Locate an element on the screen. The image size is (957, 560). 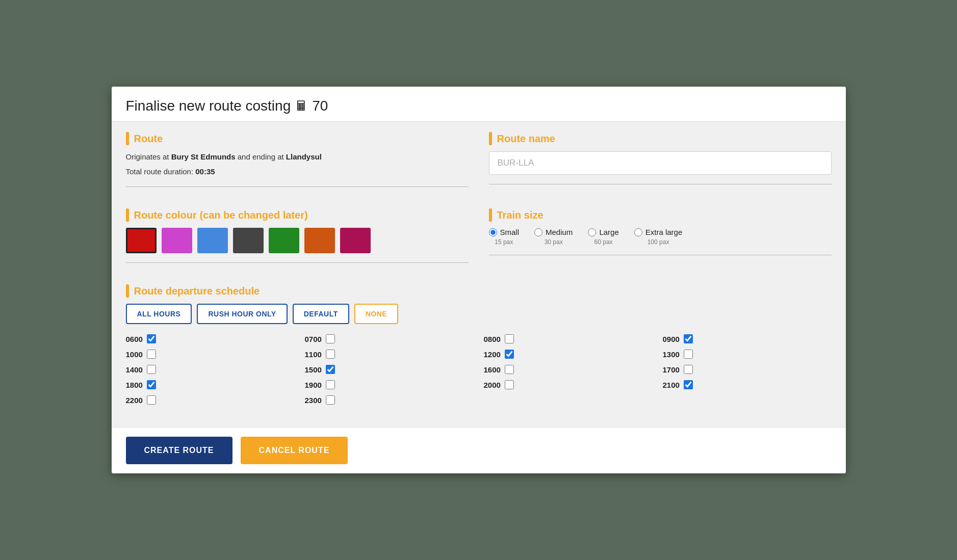
time-1700-label: 1700 is located at coordinates (671, 370).